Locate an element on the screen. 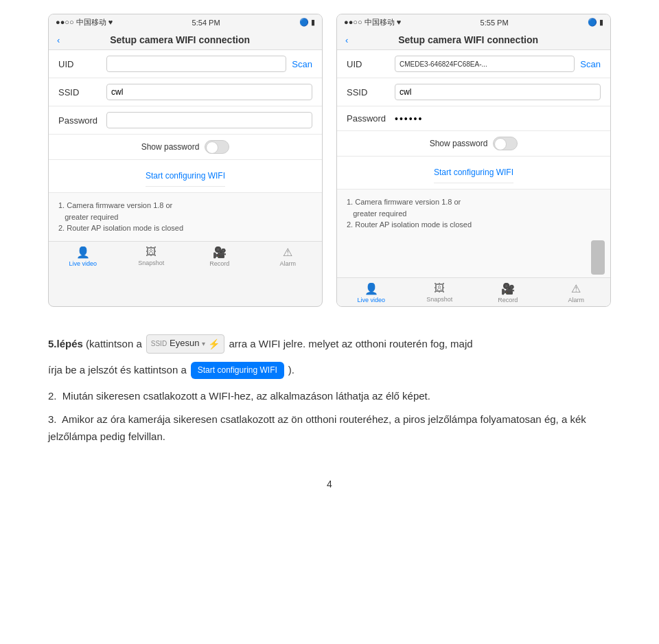 This screenshot has width=659, height=644. right-live-video-icon: 👤 is located at coordinates (371, 288).